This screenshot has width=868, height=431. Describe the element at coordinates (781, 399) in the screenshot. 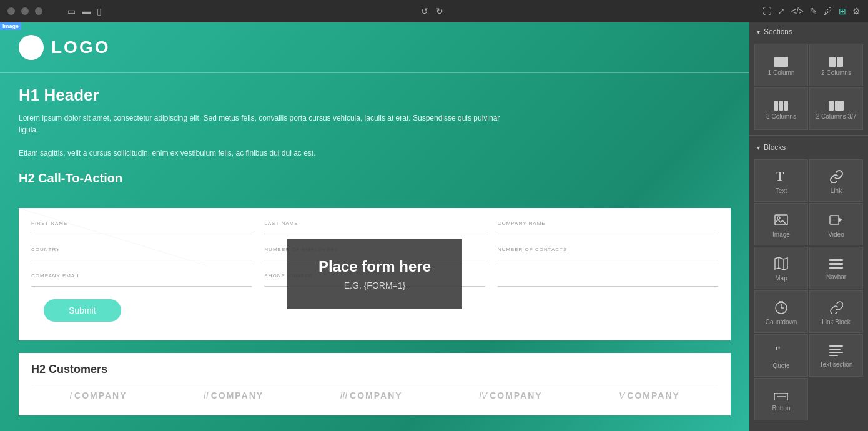

I see `panel-item-button: Button` at that location.